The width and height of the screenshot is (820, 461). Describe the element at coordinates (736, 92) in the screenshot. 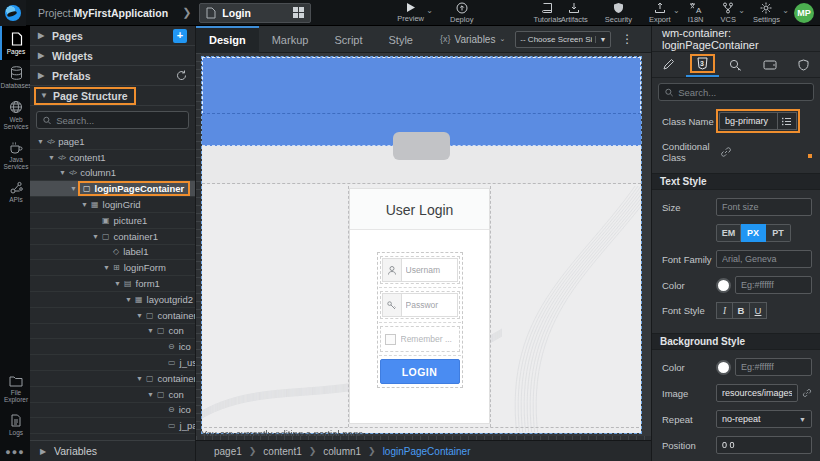

I see `properties-search` at that location.